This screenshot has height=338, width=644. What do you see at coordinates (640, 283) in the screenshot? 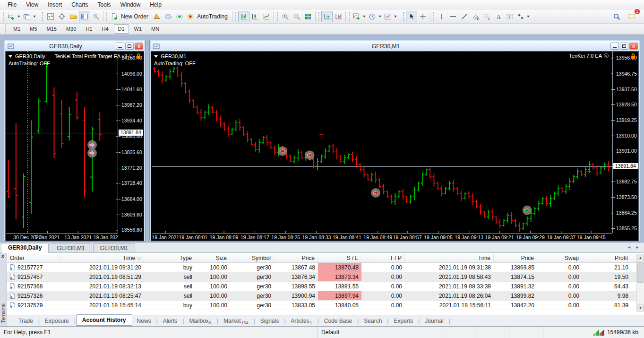
I see `table-scrollbar: ▲ ▼` at bounding box center [640, 283].